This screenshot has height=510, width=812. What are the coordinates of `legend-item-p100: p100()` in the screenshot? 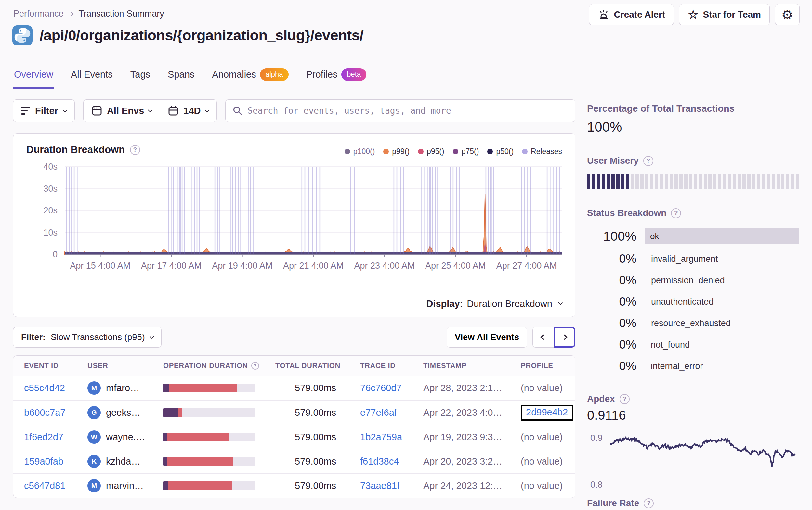 It's located at (359, 152).